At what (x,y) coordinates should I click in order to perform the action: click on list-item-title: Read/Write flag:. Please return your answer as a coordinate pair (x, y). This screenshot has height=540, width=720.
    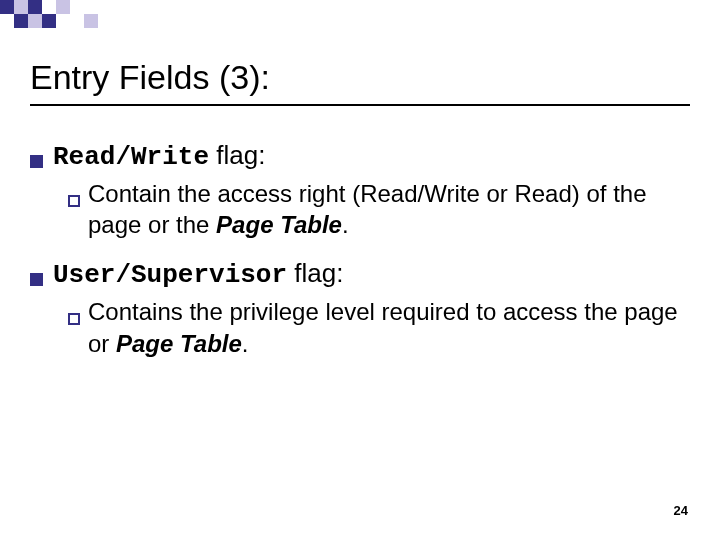
    Looking at the image, I should click on (159, 156).